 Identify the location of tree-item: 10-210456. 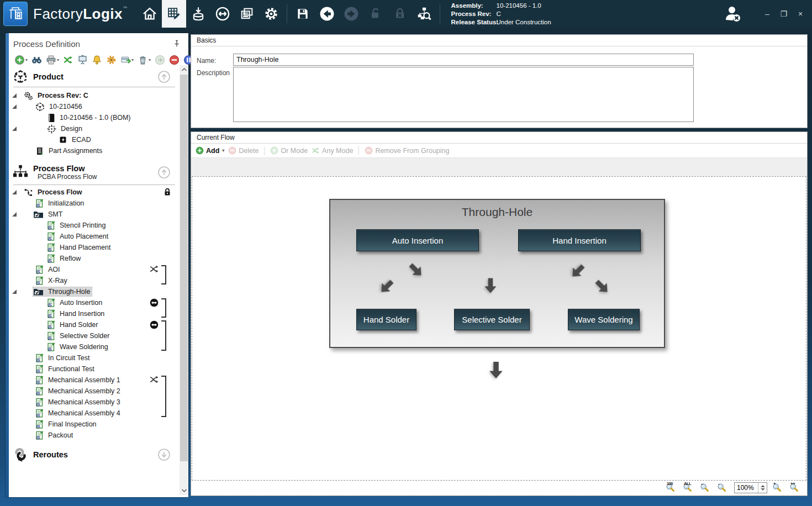
(93, 107).